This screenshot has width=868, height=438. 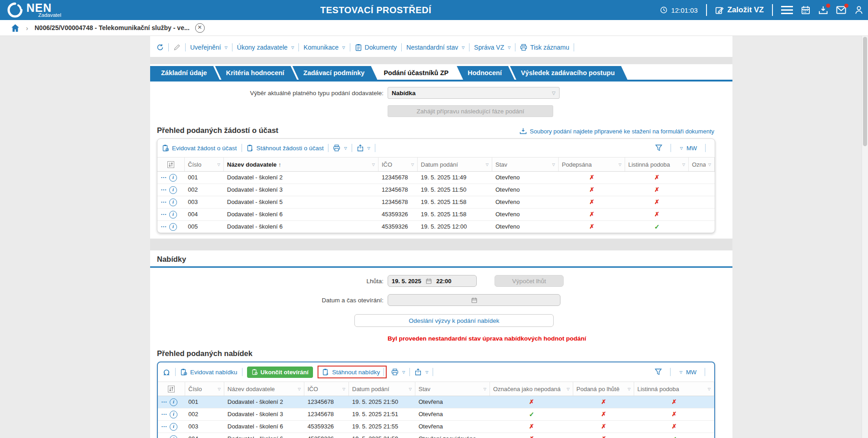 What do you see at coordinates (592, 164) in the screenshot?
I see `column-header-5: Podepsána▽` at bounding box center [592, 164].